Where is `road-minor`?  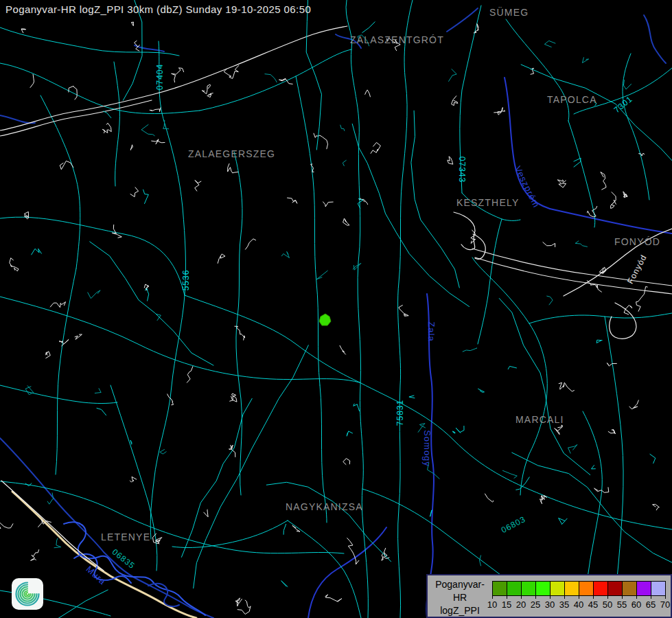
road-minor is located at coordinates (596, 136).